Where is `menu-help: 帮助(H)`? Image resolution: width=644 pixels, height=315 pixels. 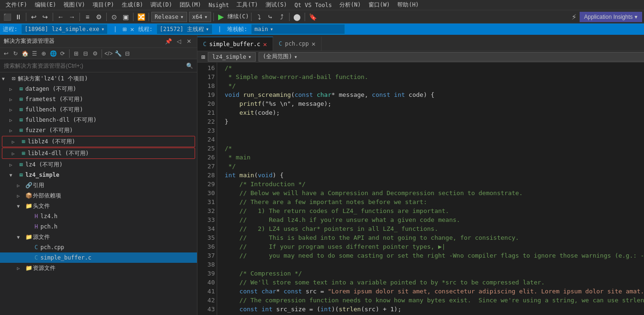 menu-help: 帮助(H) is located at coordinates (408, 5).